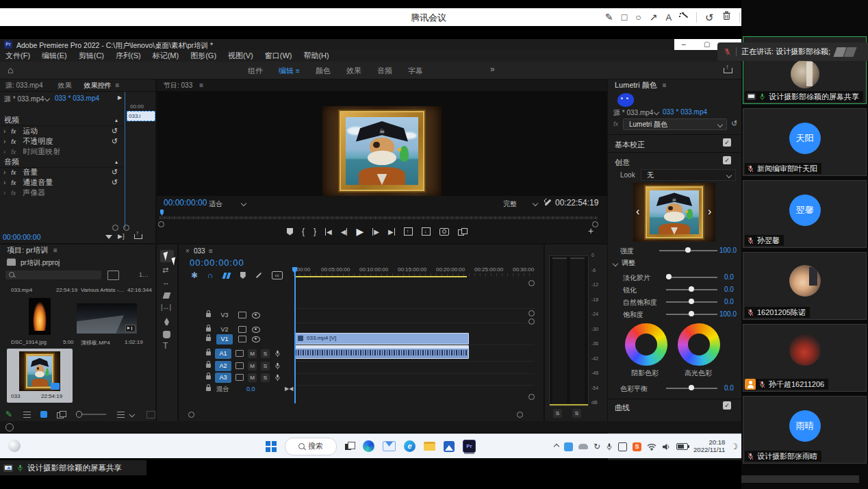 Image resolution: width=868 pixels, height=489 pixels. What do you see at coordinates (323, 71) in the screenshot?
I see `tab-color: 颜色` at bounding box center [323, 71].